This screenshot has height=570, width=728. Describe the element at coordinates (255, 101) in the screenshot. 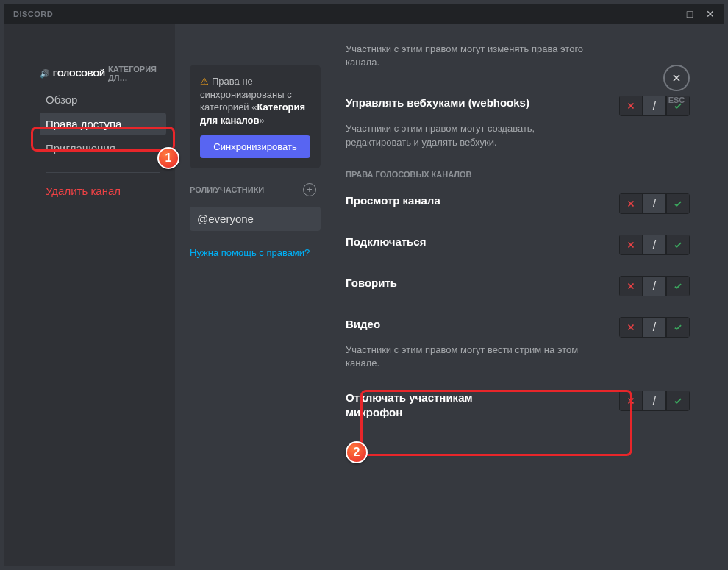

I see `sync-text: ⚠Права не синхронизированы с категорией …` at that location.